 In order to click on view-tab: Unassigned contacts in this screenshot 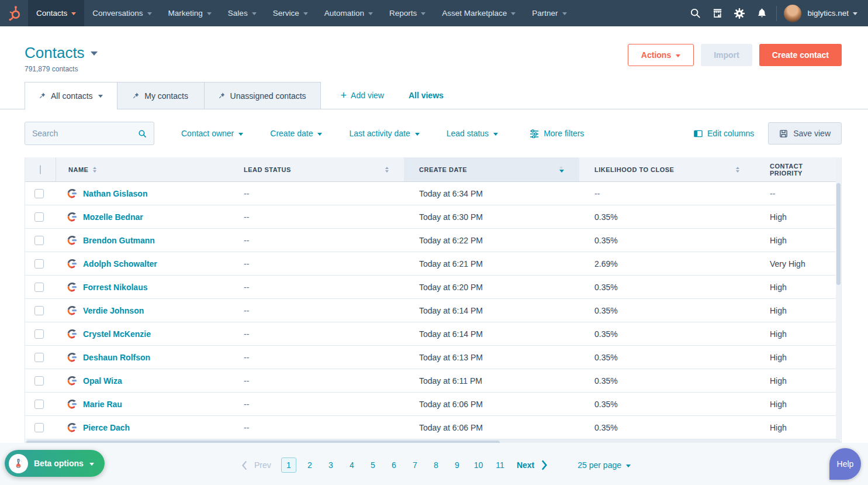, I will do `click(262, 95)`.